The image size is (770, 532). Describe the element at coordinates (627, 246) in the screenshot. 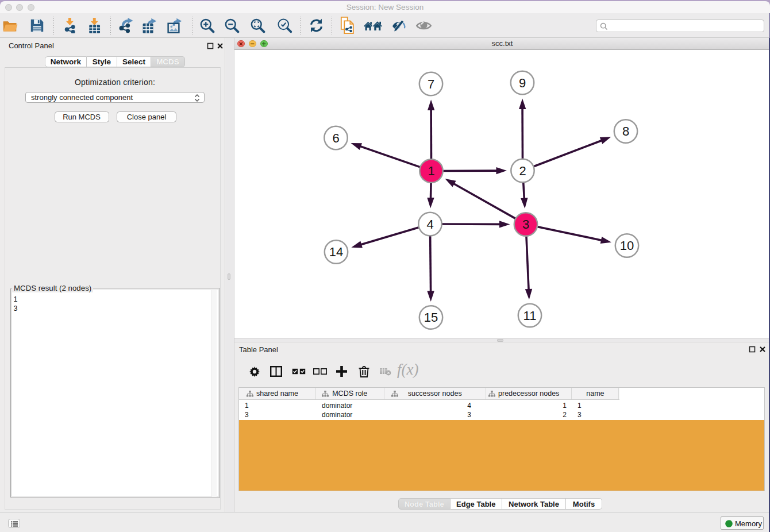

I see `svg-text: 10` at that location.